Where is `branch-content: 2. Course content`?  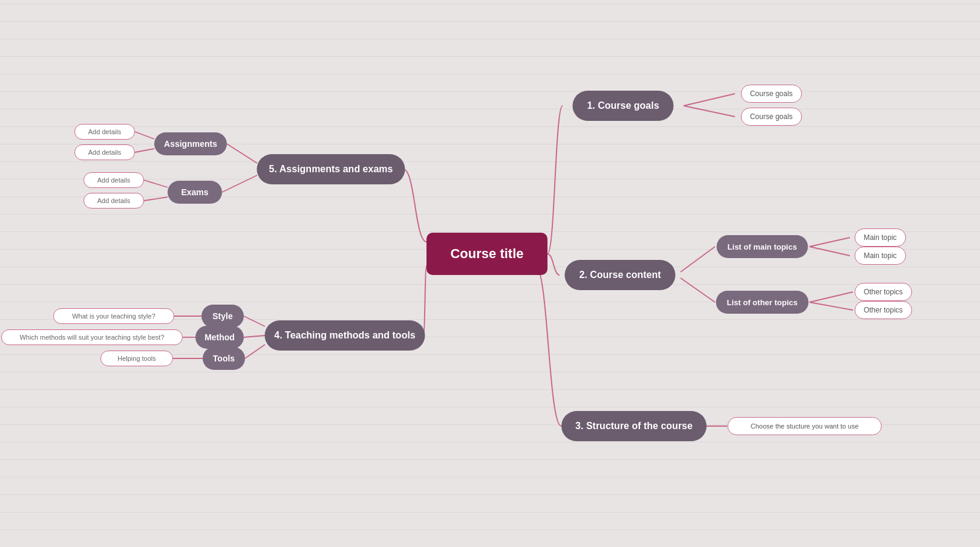
branch-content: 2. Course content is located at coordinates (619, 275).